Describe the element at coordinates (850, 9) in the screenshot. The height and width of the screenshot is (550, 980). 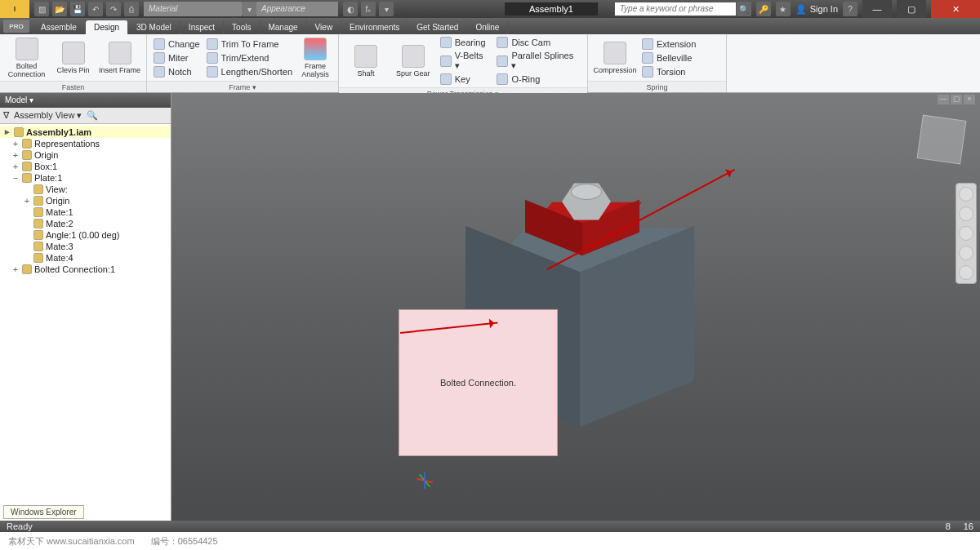
I see `help-icon: ?` at that location.